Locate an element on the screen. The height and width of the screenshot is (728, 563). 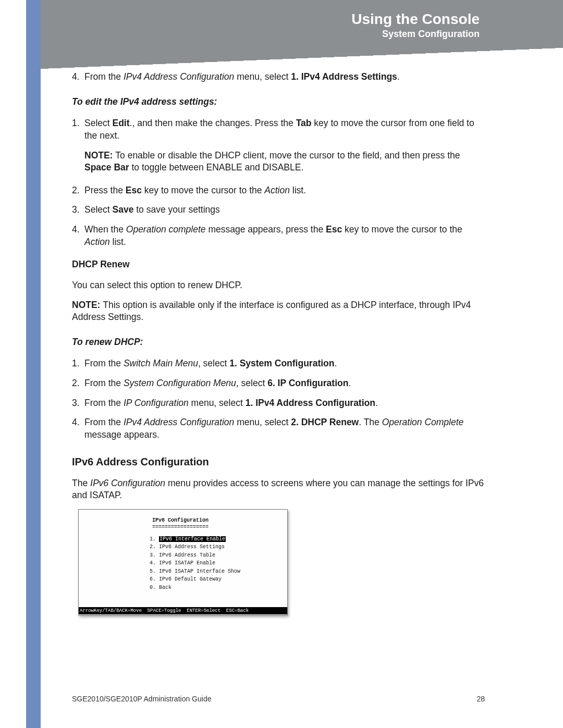
procedure-heading: To edit the IPv4 address settings: is located at coordinates (278, 102).